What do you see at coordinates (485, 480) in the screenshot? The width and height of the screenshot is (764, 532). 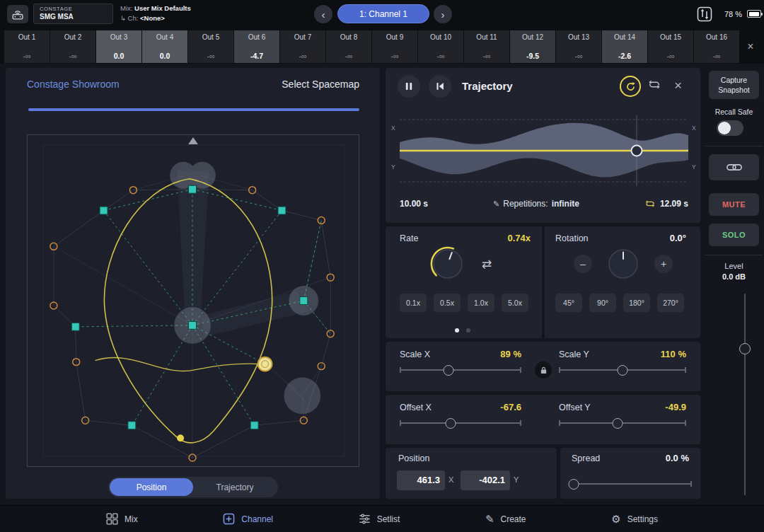 I see `position-y-field: -402.1` at bounding box center [485, 480].